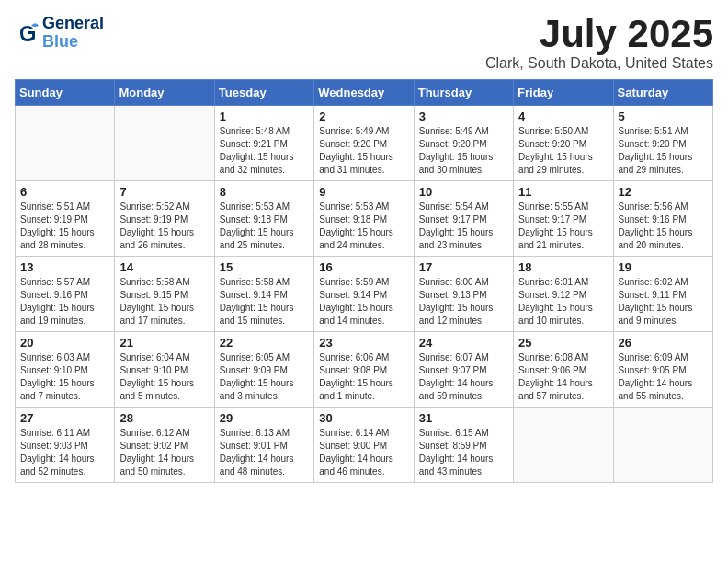 The height and width of the screenshot is (563, 728). Describe the element at coordinates (165, 93) in the screenshot. I see `header-monday: Monday` at that location.